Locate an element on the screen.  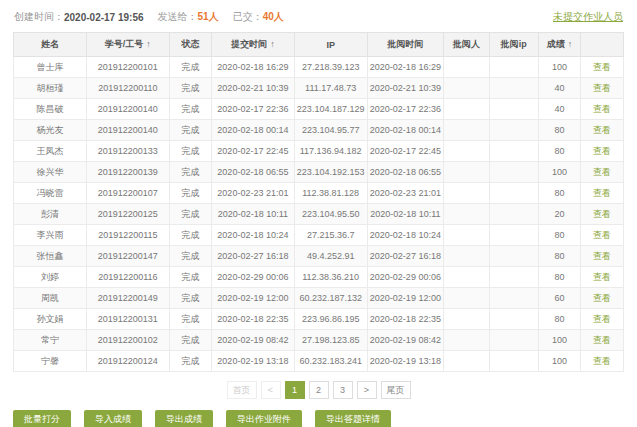
submit-time-cell: 2020-02-23 21:01 is located at coordinates (253, 194).